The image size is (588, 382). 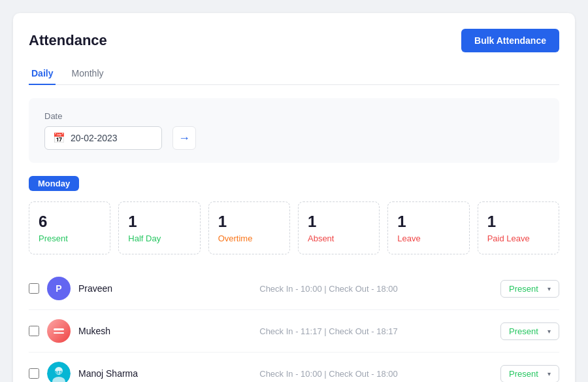 I want to click on employee-row: MS Manoj Sharma Check In - 10:00 | Check…, so click(x=294, y=368).